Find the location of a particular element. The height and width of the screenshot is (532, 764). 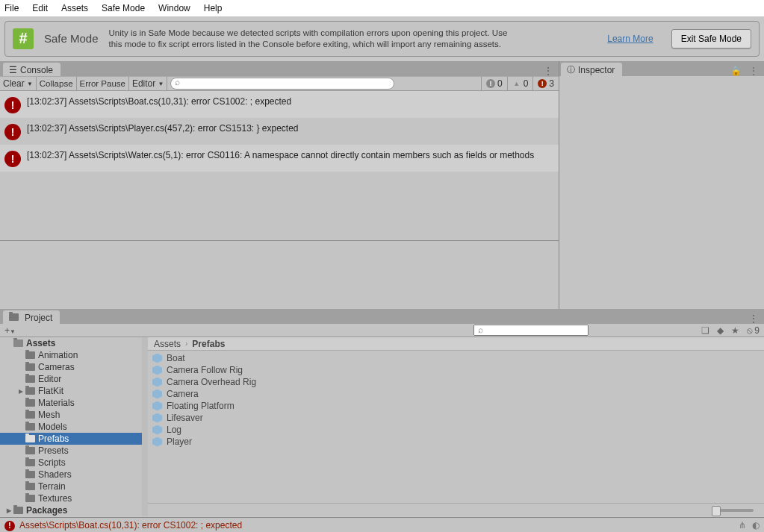

tree-item-label: Shaders is located at coordinates (55, 475).